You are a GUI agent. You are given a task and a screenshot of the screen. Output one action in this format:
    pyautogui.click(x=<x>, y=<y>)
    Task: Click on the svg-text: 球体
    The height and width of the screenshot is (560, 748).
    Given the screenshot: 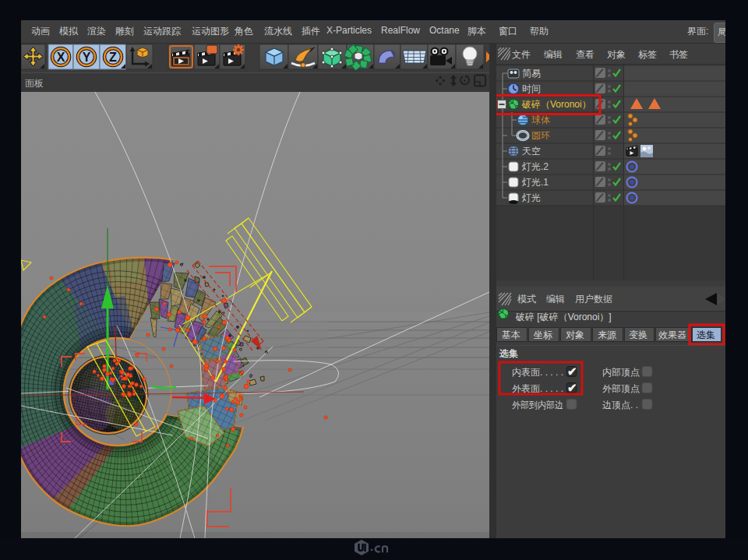 What is the action you would take?
    pyautogui.click(x=541, y=120)
    